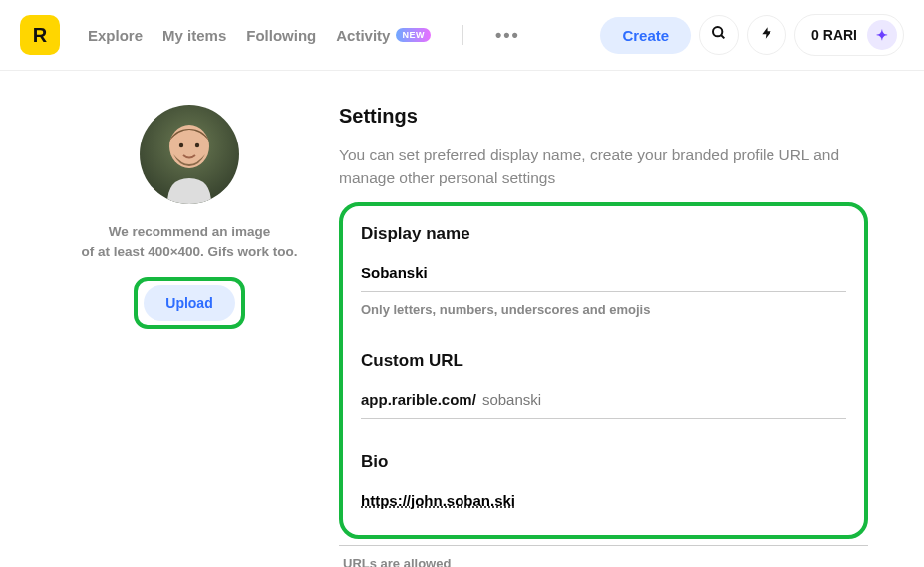  What do you see at coordinates (462, 36) in the screenshot?
I see `top-nav: R Explore My items Following Activity NE…` at bounding box center [462, 36].